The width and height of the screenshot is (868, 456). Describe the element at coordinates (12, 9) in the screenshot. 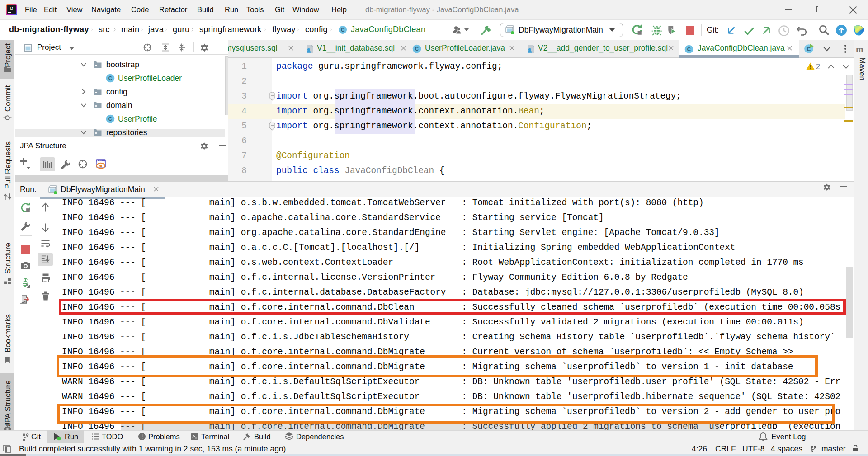

I see `svg-text: IJ` at that location.